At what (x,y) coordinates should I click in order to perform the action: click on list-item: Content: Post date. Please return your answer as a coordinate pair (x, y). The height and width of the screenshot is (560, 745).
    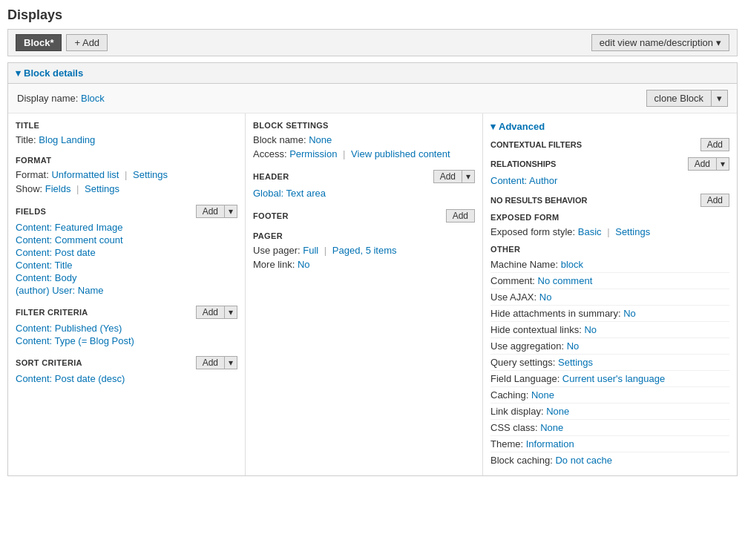
    Looking at the image, I should click on (126, 252).